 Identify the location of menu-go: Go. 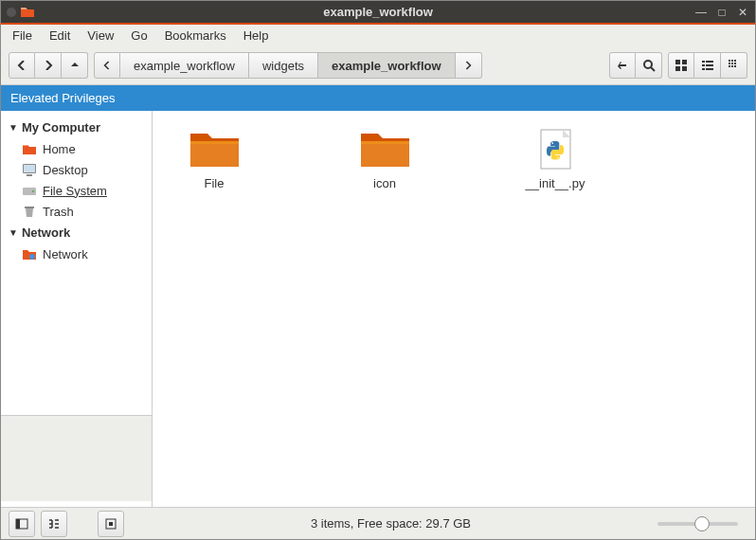
(138, 36).